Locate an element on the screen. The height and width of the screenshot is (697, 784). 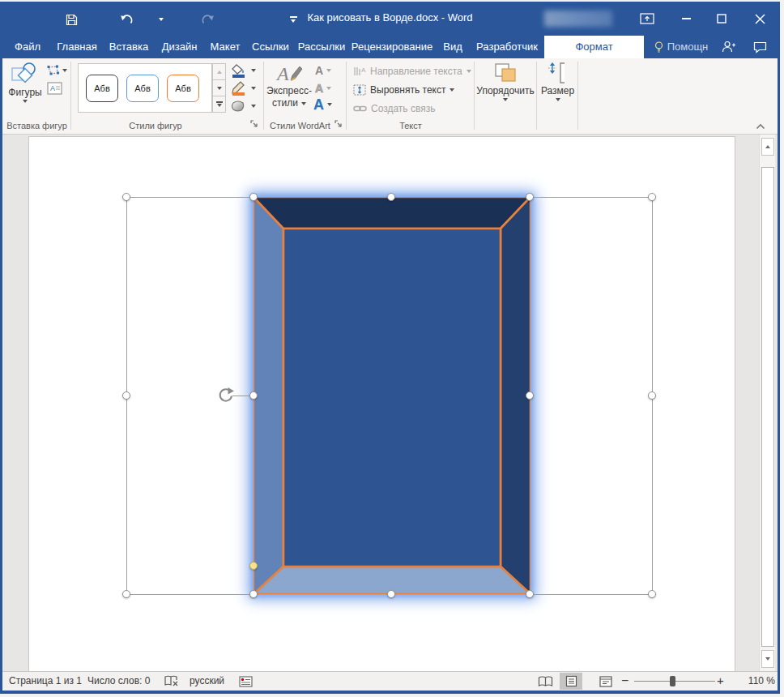
shapes-label: Фигуры is located at coordinates (24, 92).